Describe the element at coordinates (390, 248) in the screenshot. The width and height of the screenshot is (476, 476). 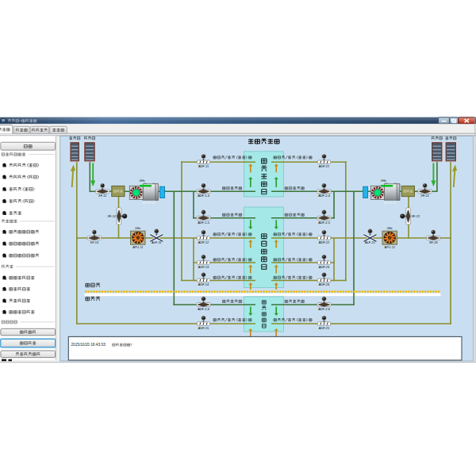
I see `svg-text: APU-12` at that location.